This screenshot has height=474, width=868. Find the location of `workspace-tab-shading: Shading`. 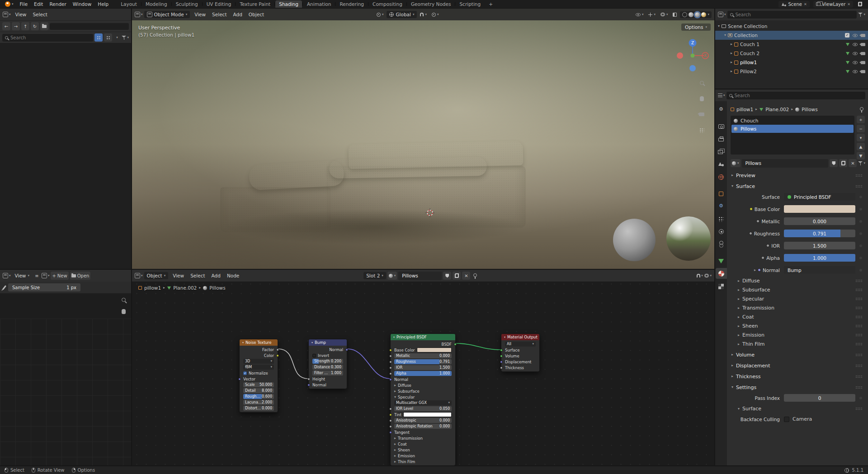

workspace-tab-shading: Shading is located at coordinates (288, 4).